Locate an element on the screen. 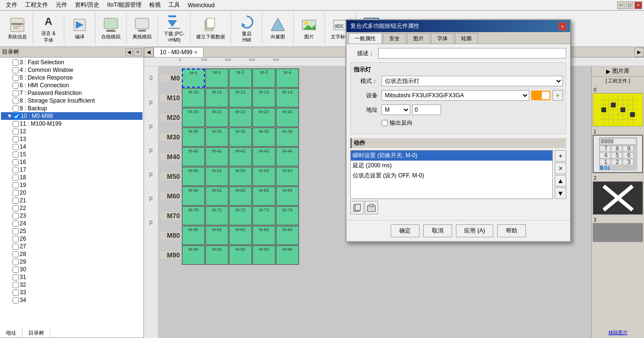  menu-project: 工程文件 is located at coordinates (36, 5).